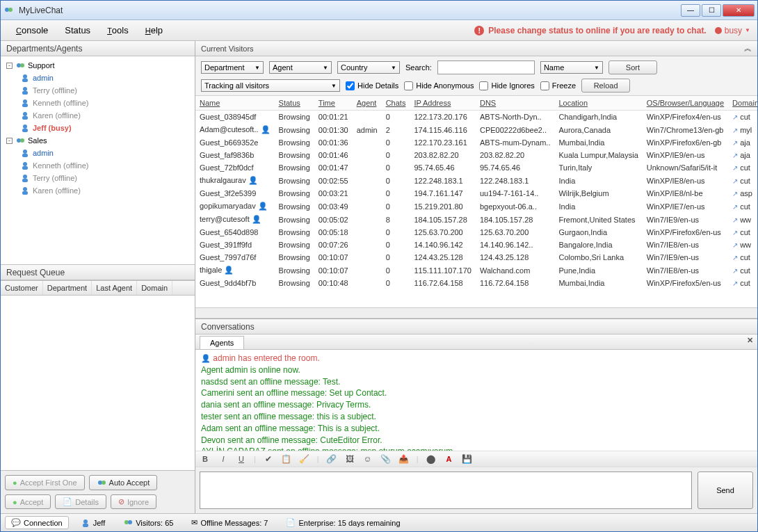 Image resolution: width=758 pixels, height=532 pixels. I want to click on agents-tree: -SupportadminTerry (offline)Kenneth (off…, so click(97, 161).